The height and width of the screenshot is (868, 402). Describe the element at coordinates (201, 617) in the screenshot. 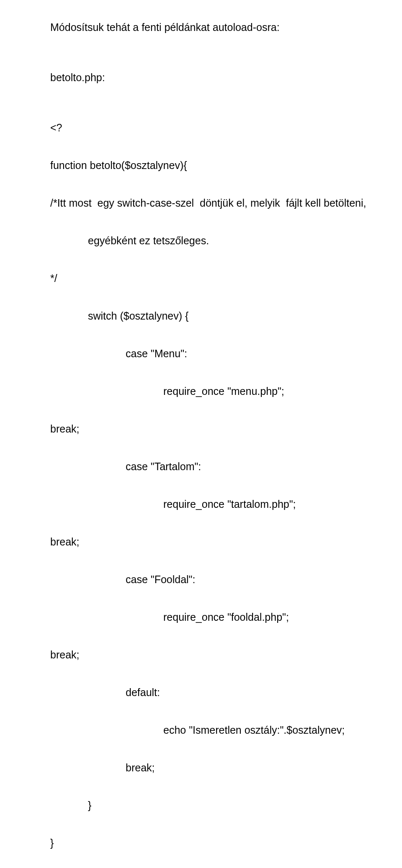

I see `code-line: require_once "fooldal.php";` at that location.